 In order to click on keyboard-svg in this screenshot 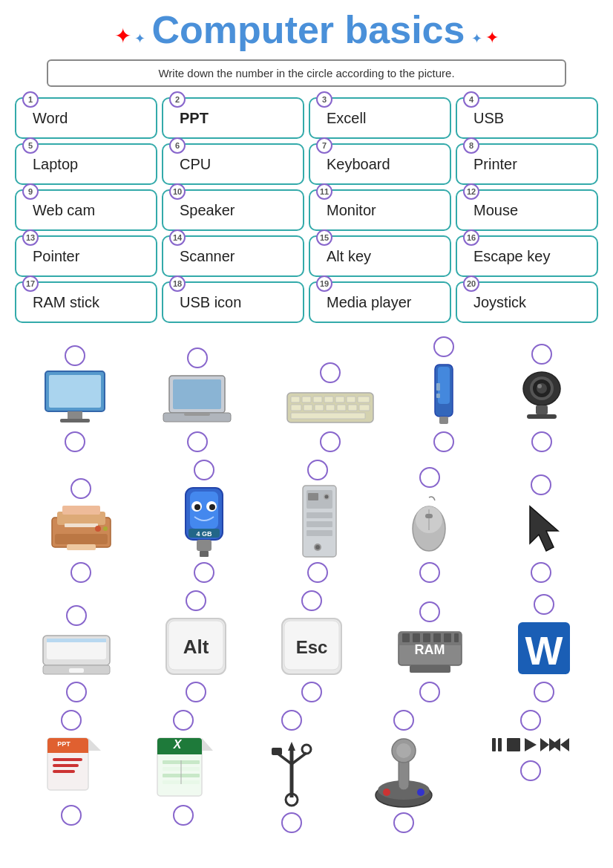, I will do `click(330, 407)`.